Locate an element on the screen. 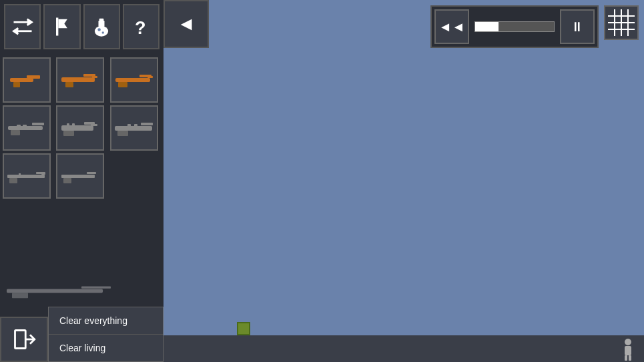  ground is located at coordinates (404, 349).